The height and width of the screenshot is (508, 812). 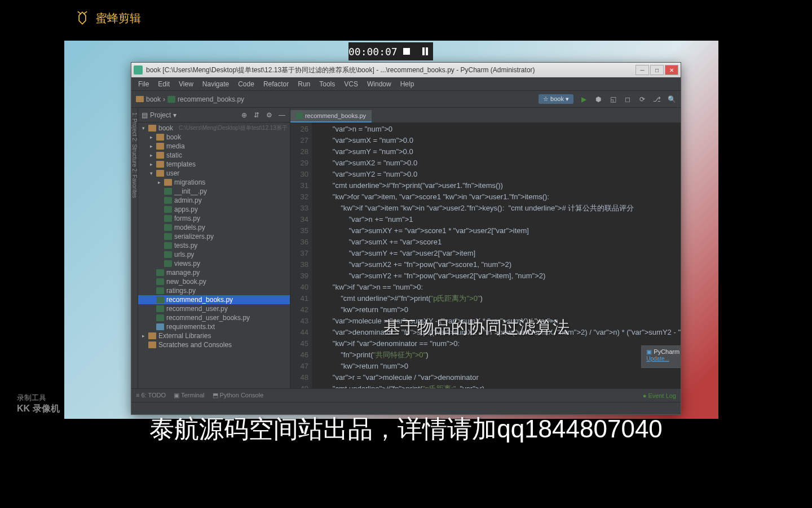 What do you see at coordinates (270, 115) in the screenshot?
I see `settings-icon: ⚙` at bounding box center [270, 115].